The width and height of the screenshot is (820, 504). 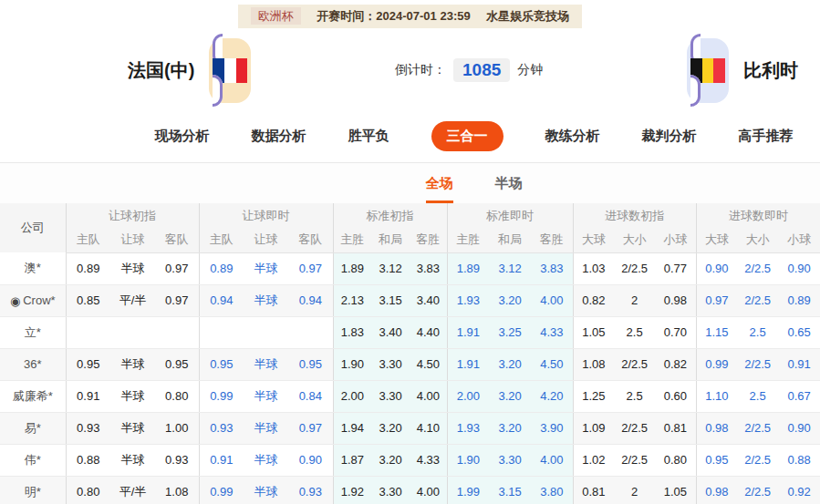 What do you see at coordinates (552, 365) in the screenshot?
I see `odds-cell: 4.50` at bounding box center [552, 365].